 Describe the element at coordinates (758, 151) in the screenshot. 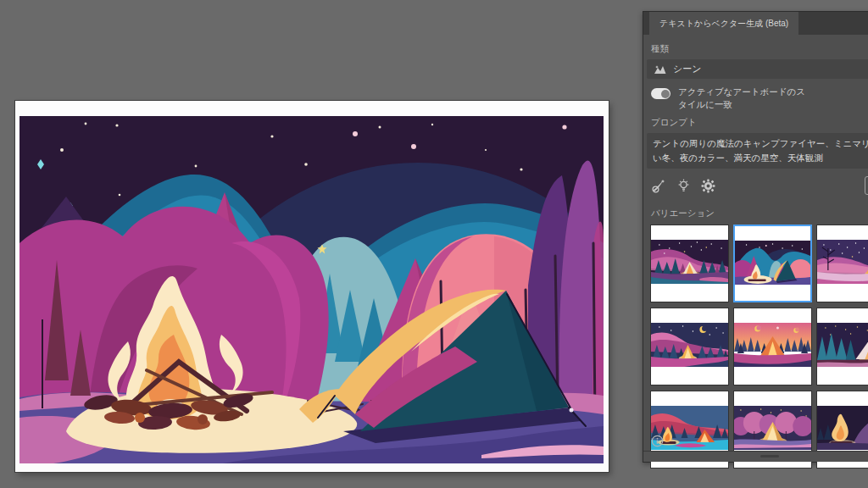

I see `prompt-input: テントの周りの魔法のキャンプファイヤー、ミニマリズム、 い冬、夜のカラー、満天の…` at that location.